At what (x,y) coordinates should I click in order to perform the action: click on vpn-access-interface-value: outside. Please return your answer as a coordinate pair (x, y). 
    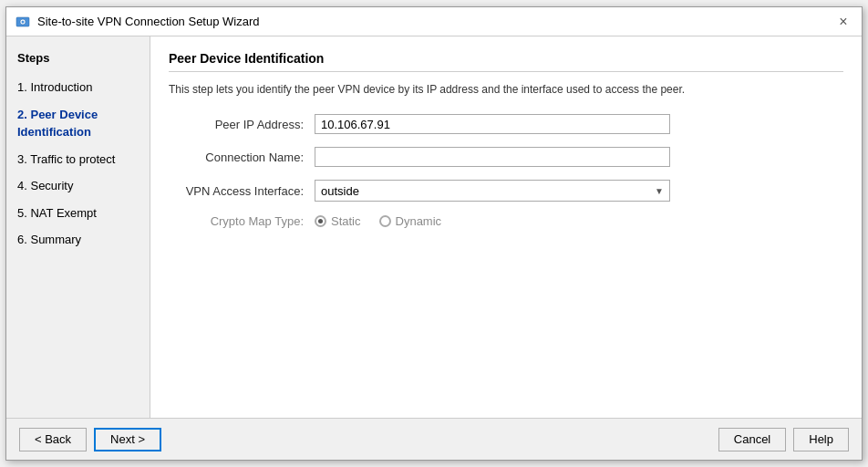
    Looking at the image, I should click on (488, 192).